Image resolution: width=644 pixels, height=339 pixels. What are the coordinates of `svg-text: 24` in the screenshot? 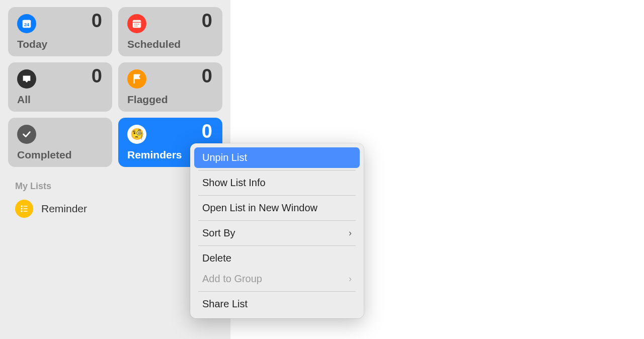 It's located at (27, 25).